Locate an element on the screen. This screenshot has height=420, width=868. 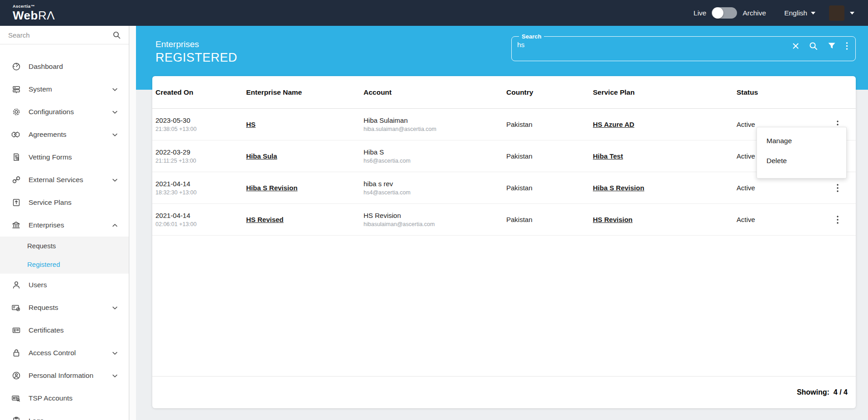
service-plan-link: Hiba Test is located at coordinates (608, 156).